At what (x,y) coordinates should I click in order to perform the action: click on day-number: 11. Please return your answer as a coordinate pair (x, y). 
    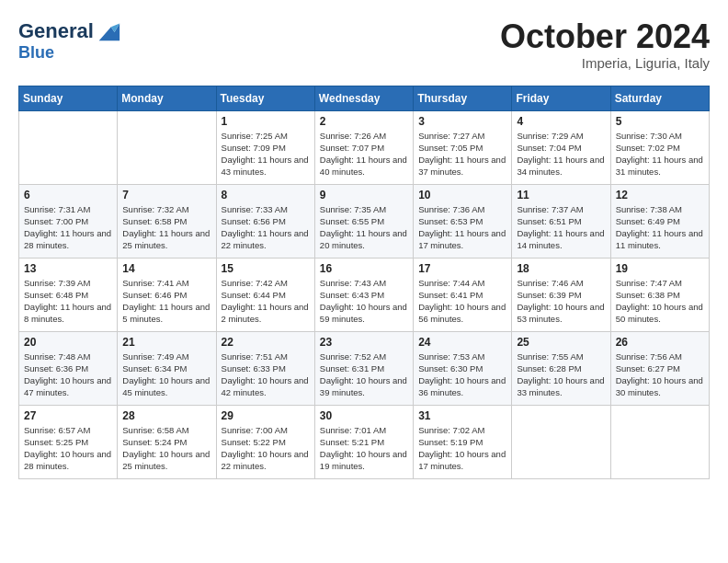
    Looking at the image, I should click on (561, 195).